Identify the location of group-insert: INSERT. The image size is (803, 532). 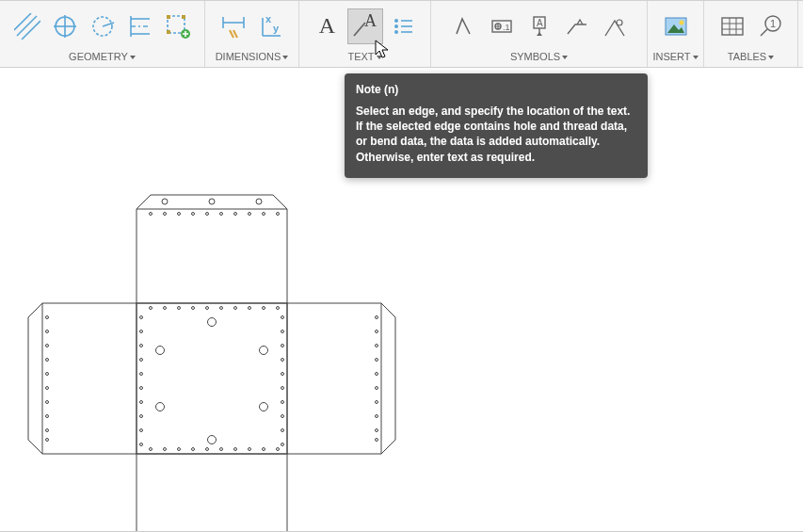
(676, 34).